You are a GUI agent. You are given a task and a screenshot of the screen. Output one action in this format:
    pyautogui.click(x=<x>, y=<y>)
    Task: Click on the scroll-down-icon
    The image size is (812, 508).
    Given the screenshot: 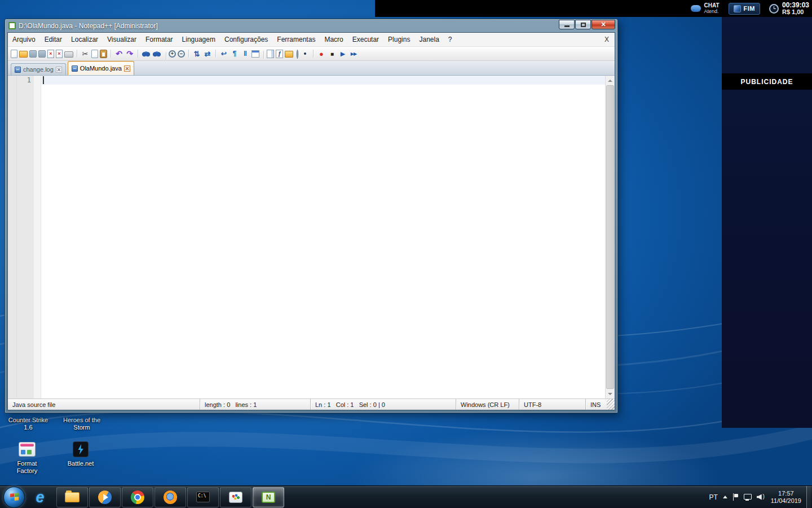 What is the action you would take?
    pyautogui.click(x=610, y=394)
    